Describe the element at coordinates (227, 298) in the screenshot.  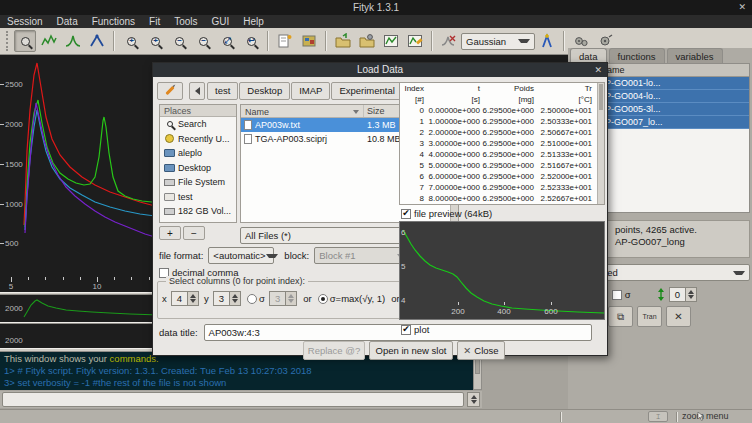
I see `y-column-spinner: 3` at that location.